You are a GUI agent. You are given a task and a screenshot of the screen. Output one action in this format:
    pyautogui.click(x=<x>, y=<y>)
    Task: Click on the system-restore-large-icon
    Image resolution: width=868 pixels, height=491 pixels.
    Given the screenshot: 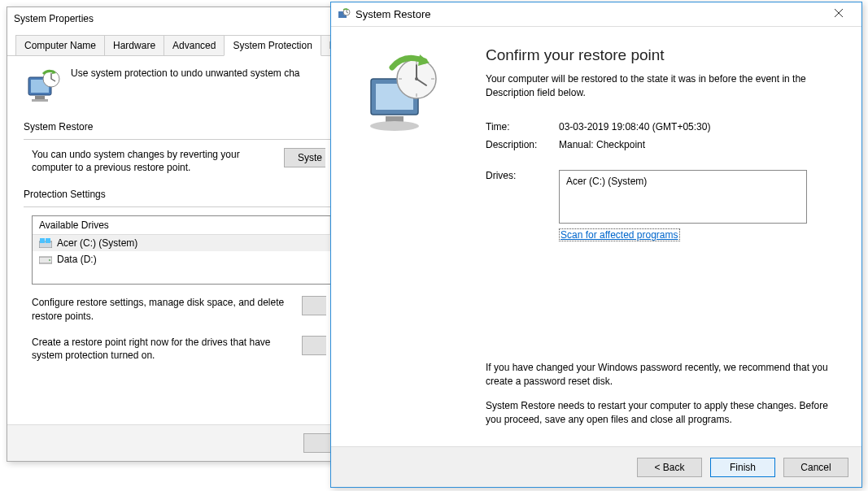 What is the action you would take?
    pyautogui.click(x=404, y=96)
    